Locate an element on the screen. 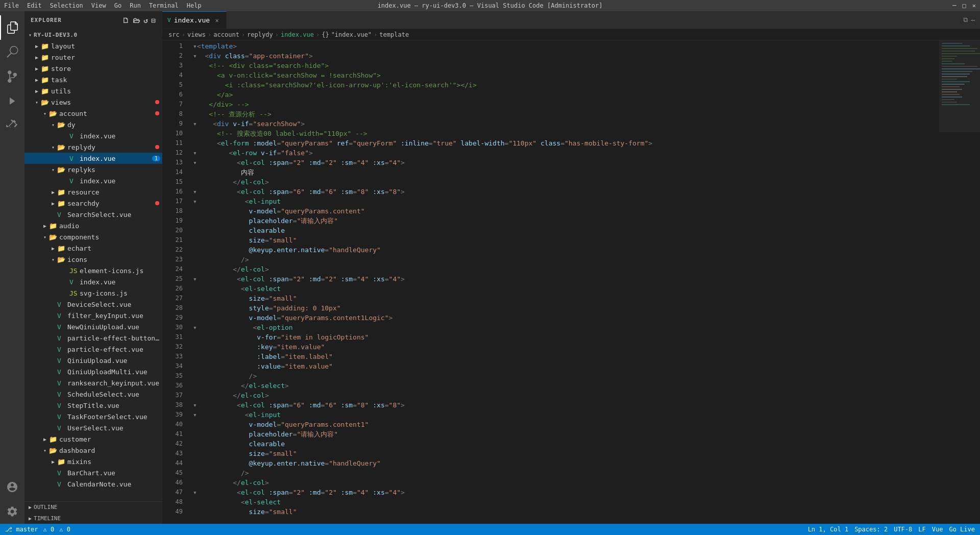 The image size is (980, 535). close-button: ✕ is located at coordinates (974, 6).